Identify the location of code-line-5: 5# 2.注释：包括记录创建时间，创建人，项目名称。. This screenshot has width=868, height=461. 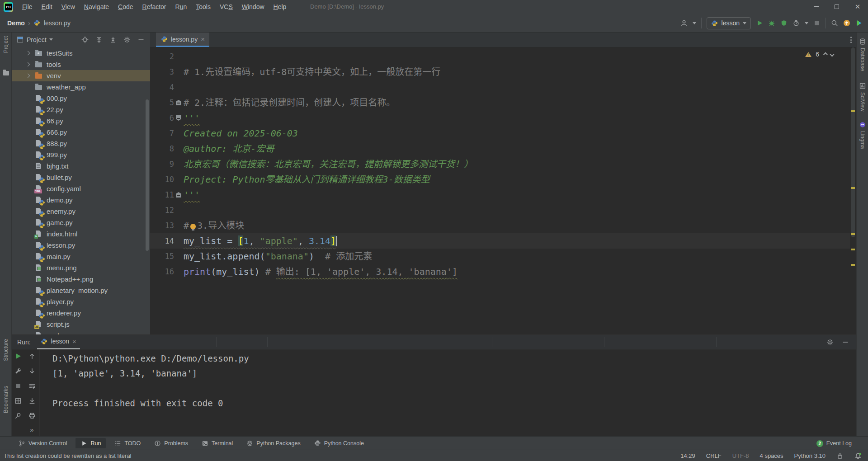
(500, 103).